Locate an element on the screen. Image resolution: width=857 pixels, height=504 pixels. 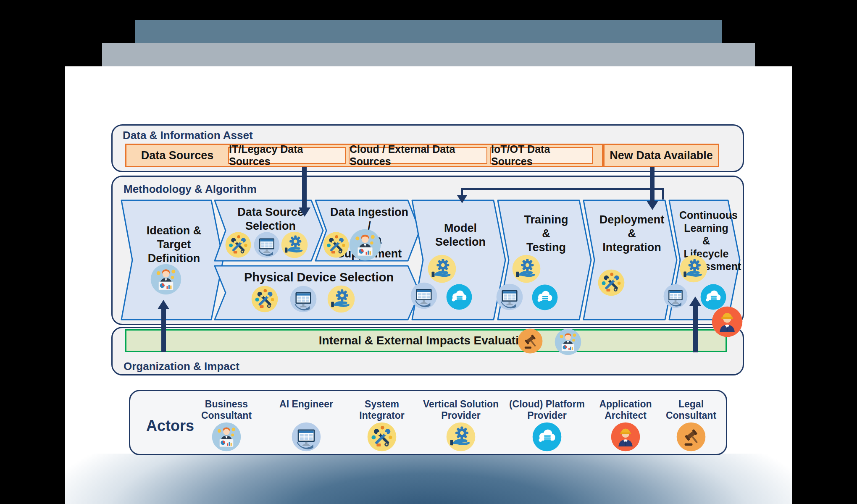
step-label: Ideation & Target Definition is located at coordinates (174, 244).